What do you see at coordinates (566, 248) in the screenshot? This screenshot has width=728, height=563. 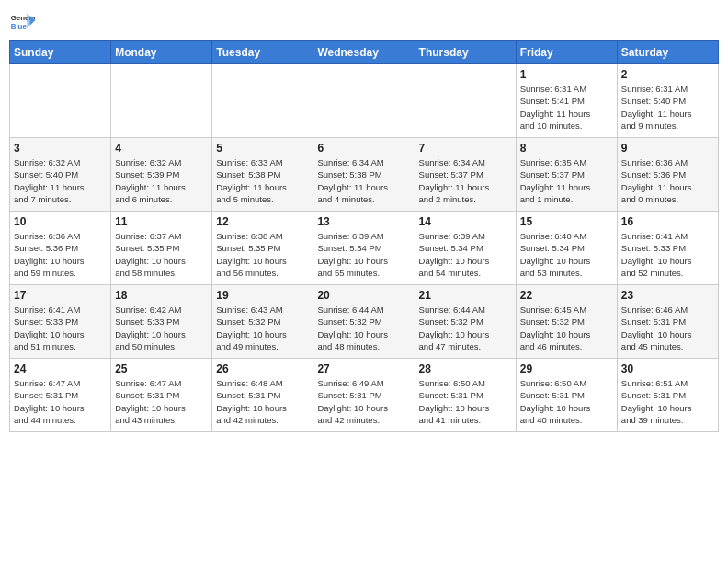 I see `day-cell: 15Sunrise: 6:40 AM Sunset: 5:34 PM Dayli…` at bounding box center [566, 248].